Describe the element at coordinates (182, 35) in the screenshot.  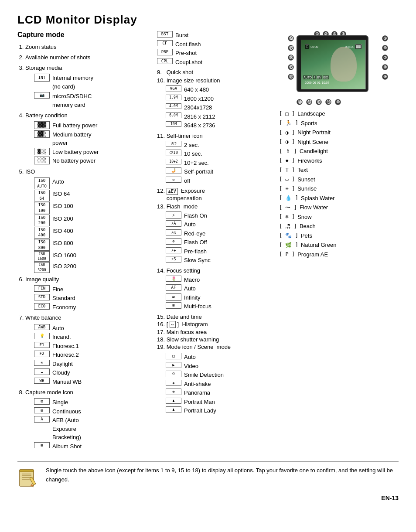
I see `burst-label: Burst` at that location.